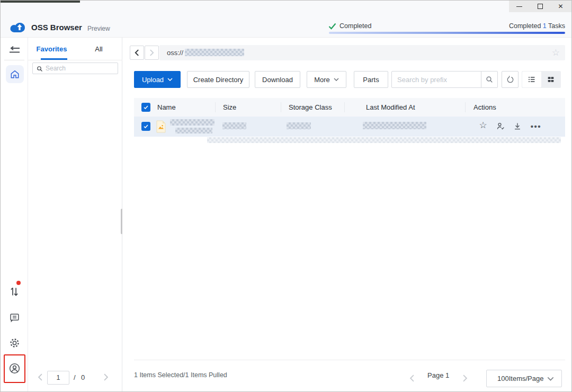 Image resolution: width=572 pixels, height=392 pixels. What do you see at coordinates (175, 53) in the screenshot?
I see `breadcrumb-protocol: oss://` at bounding box center [175, 53].